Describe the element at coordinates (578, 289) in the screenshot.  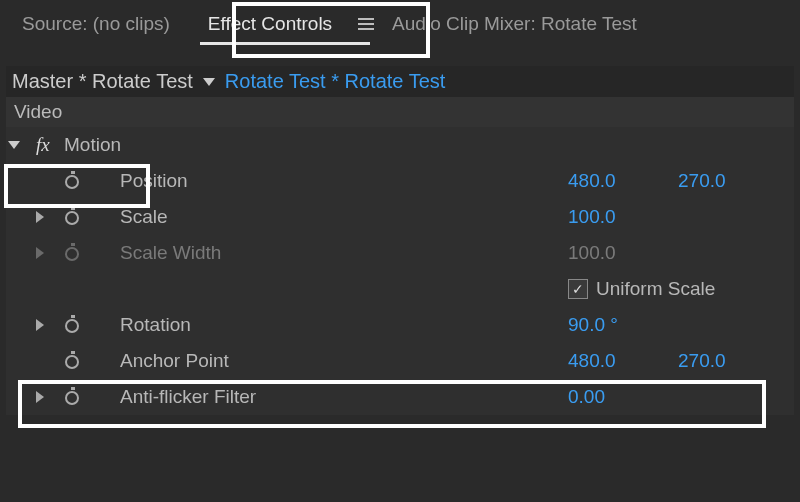
I see `uniform-scale-checkbox: ✓` at that location.